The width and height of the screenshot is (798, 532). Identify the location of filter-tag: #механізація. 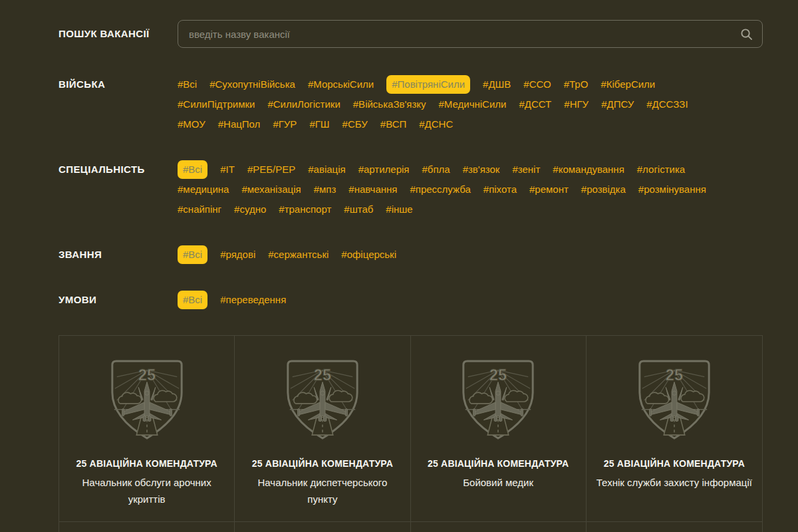
(271, 190).